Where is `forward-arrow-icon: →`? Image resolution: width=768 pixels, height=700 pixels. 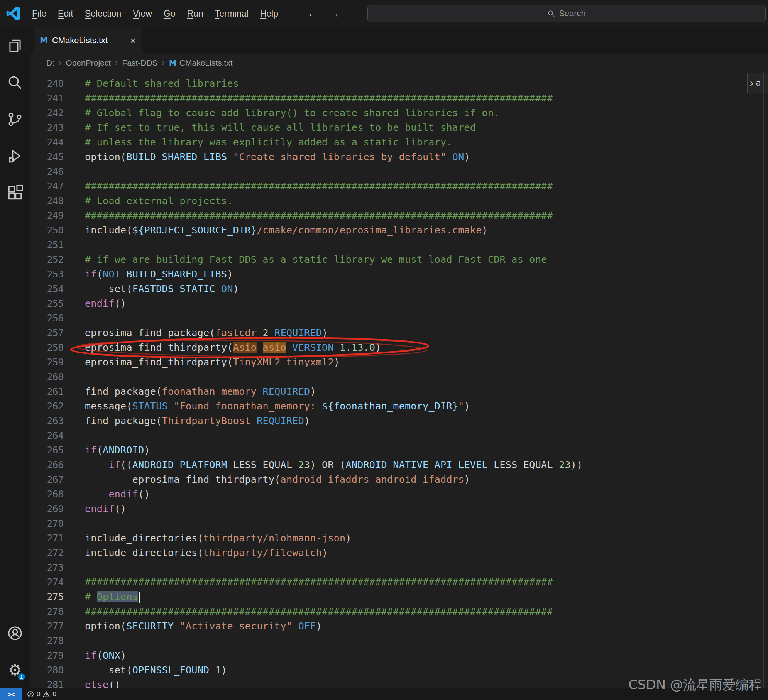 forward-arrow-icon: → is located at coordinates (334, 14).